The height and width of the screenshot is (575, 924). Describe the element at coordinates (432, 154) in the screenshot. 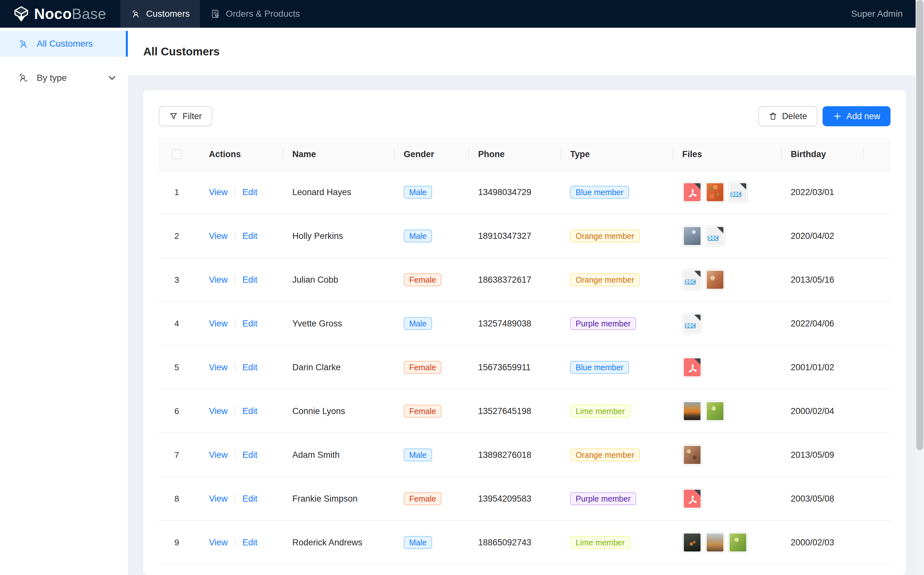

I see `column-header-gender: Gender` at that location.